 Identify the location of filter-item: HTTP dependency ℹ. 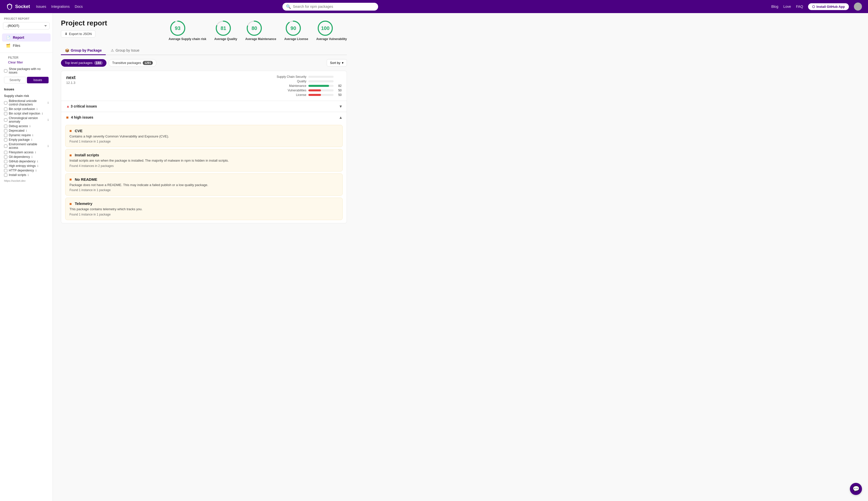
(26, 171).